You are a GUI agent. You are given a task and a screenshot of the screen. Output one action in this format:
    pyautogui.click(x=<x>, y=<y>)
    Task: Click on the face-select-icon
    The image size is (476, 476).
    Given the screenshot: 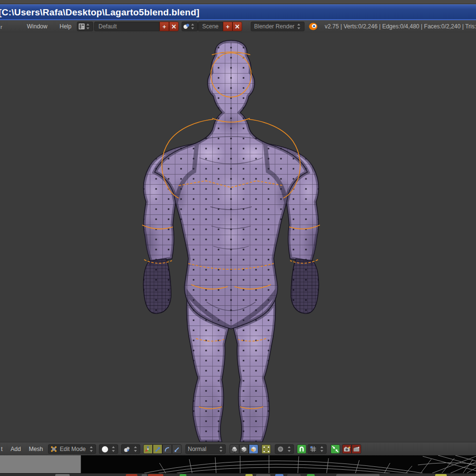 What is the action you would take?
    pyautogui.click(x=254, y=449)
    